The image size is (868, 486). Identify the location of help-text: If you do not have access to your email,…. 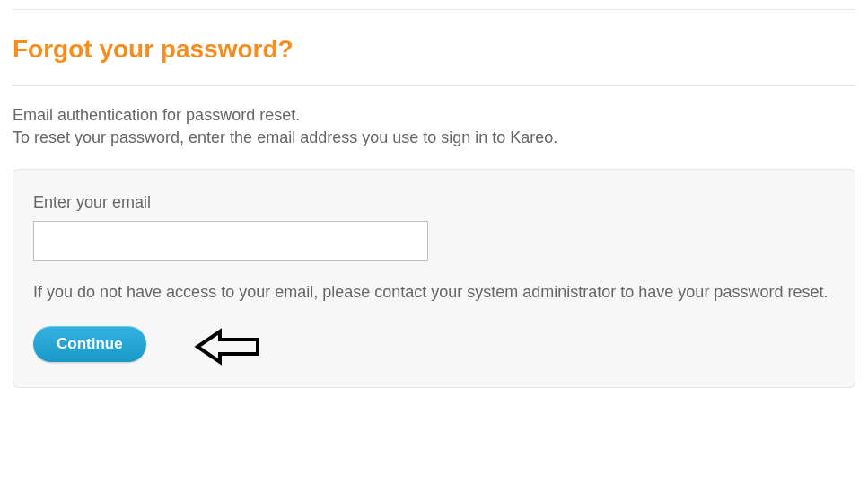
(434, 293).